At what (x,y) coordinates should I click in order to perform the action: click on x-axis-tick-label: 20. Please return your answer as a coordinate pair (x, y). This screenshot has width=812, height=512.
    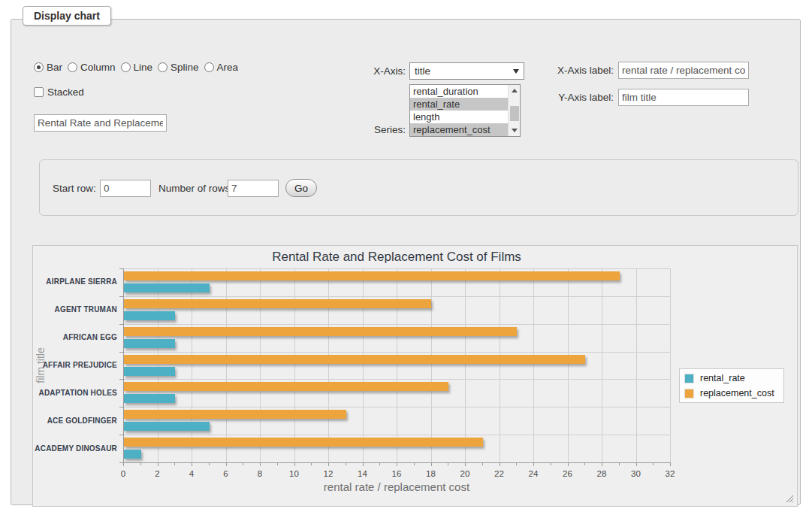
    Looking at the image, I should click on (465, 474).